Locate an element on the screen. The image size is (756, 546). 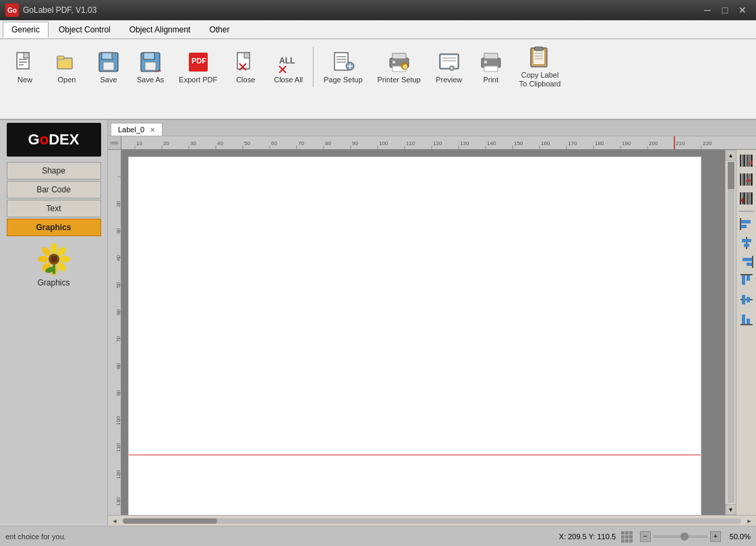
svg-text: 140 is located at coordinates (492, 143).